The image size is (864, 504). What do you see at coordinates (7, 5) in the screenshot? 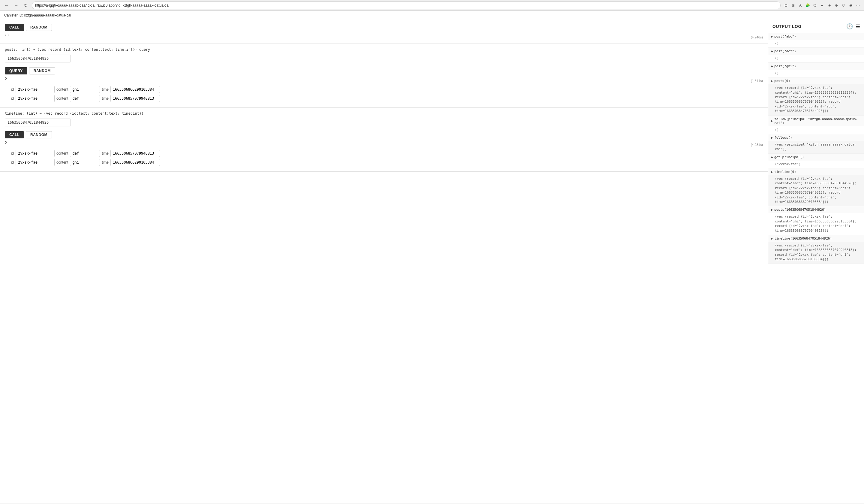
I see `back-button: ←` at bounding box center [7, 5].